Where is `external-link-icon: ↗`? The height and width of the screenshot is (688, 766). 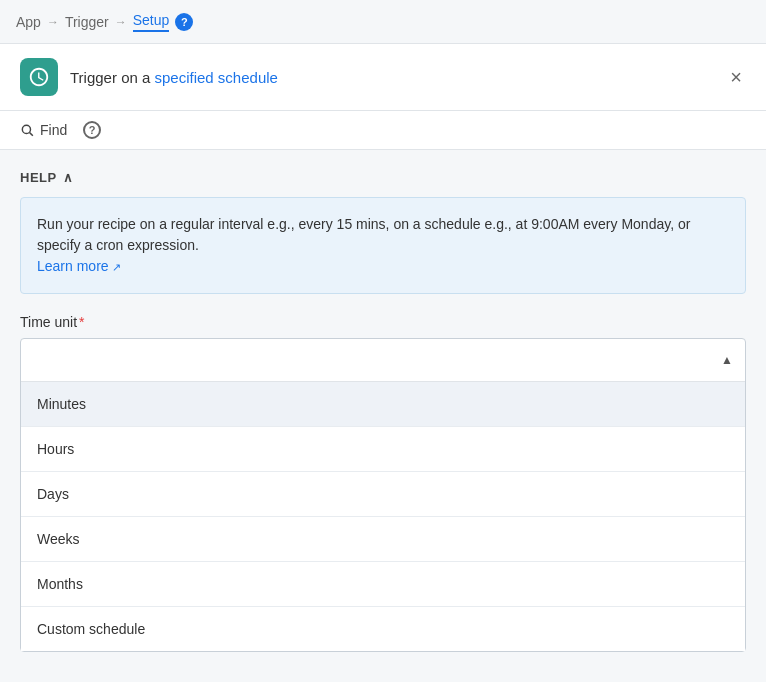
external-link-icon: ↗ is located at coordinates (116, 268).